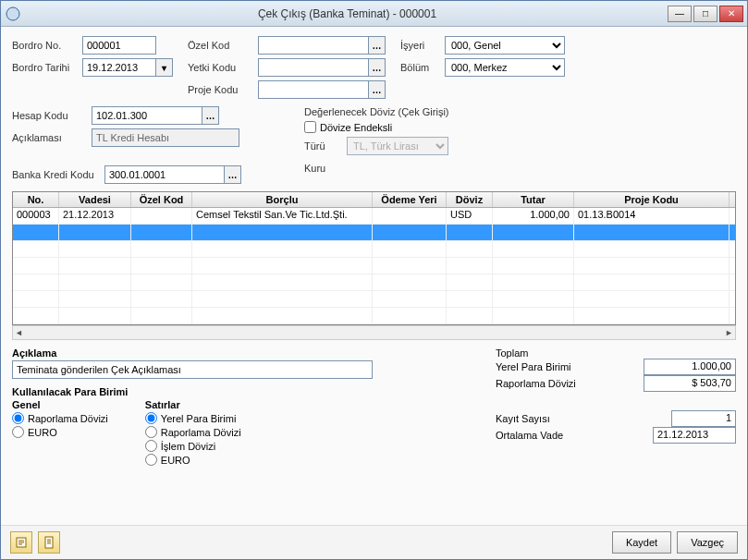 This screenshot has height=560, width=748. I want to click on col-vadesi: Vadesi, so click(95, 200).